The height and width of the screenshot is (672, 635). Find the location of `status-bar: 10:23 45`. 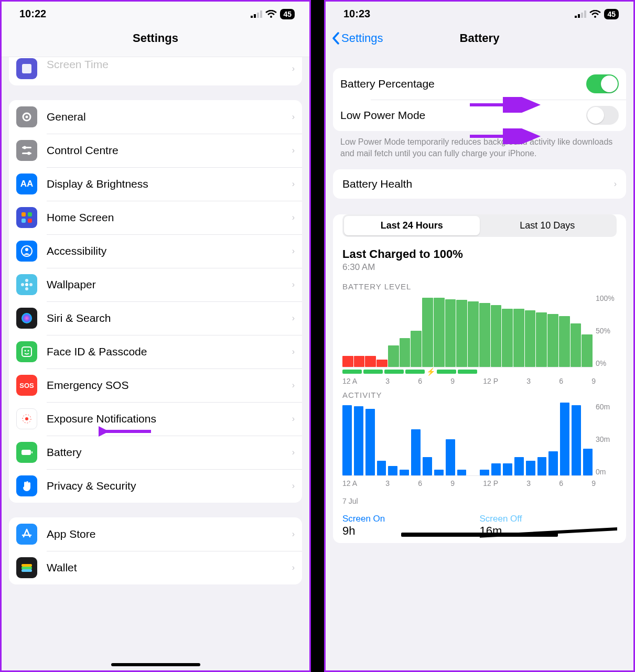

status-bar: 10:23 45 is located at coordinates (479, 12).